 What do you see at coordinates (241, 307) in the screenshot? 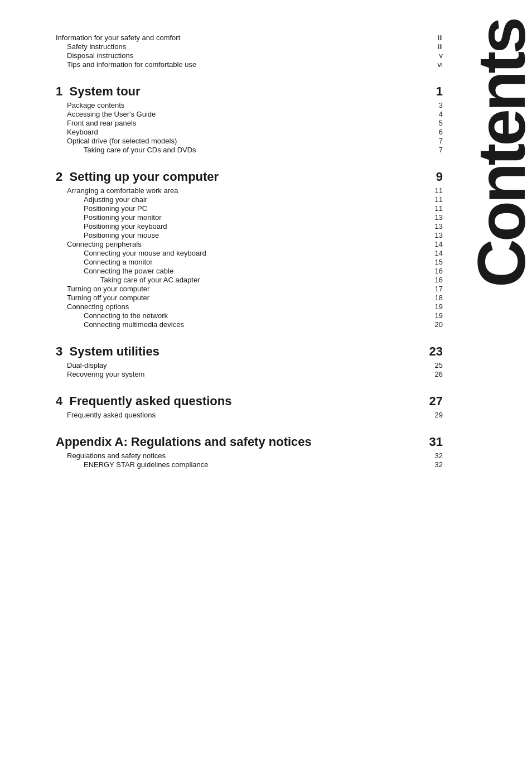
I see `toc-ch2-item-13-title: Connecting options` at bounding box center [241, 307].